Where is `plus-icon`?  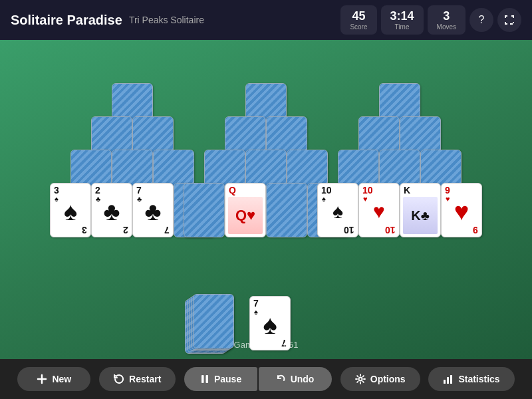 plus-icon is located at coordinates (42, 379).